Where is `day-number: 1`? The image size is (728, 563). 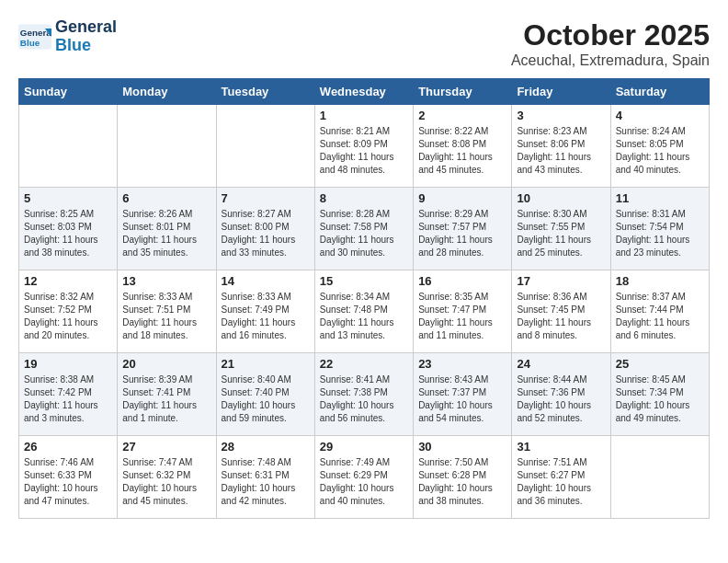
day-number: 1 is located at coordinates (364, 116).